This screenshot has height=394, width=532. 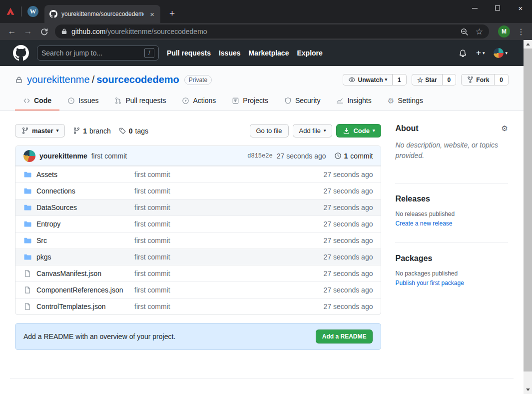 What do you see at coordinates (33, 12) in the screenshot?
I see `pinned-tab-wordpress-icon: W` at bounding box center [33, 12].